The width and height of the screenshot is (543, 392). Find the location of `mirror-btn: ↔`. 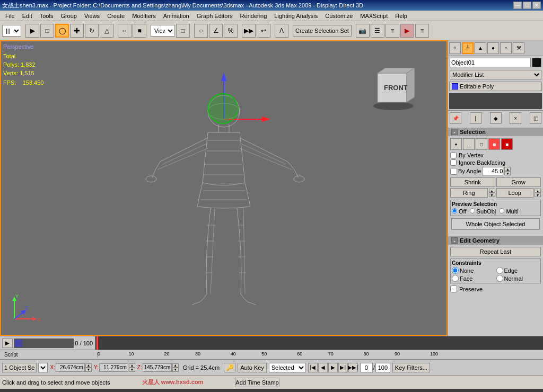

mirror-btn: ↔ is located at coordinates (125, 31).